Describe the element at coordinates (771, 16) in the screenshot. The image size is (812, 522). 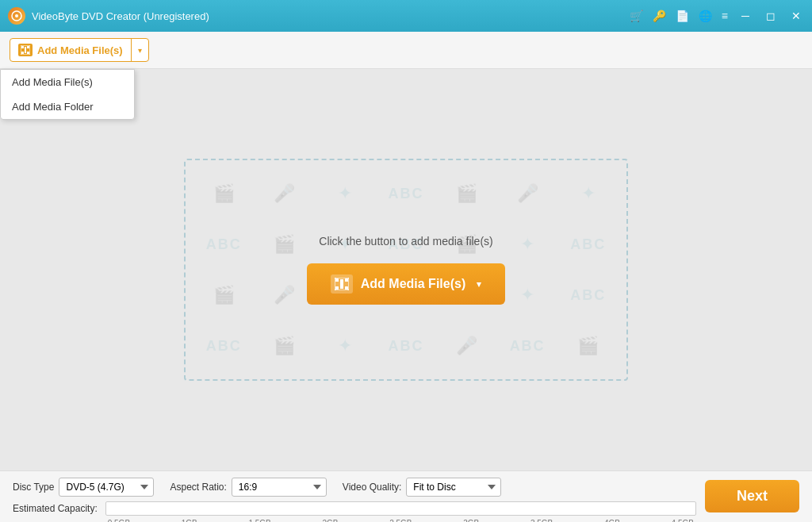
I see `restore-icon: ◻` at that location.